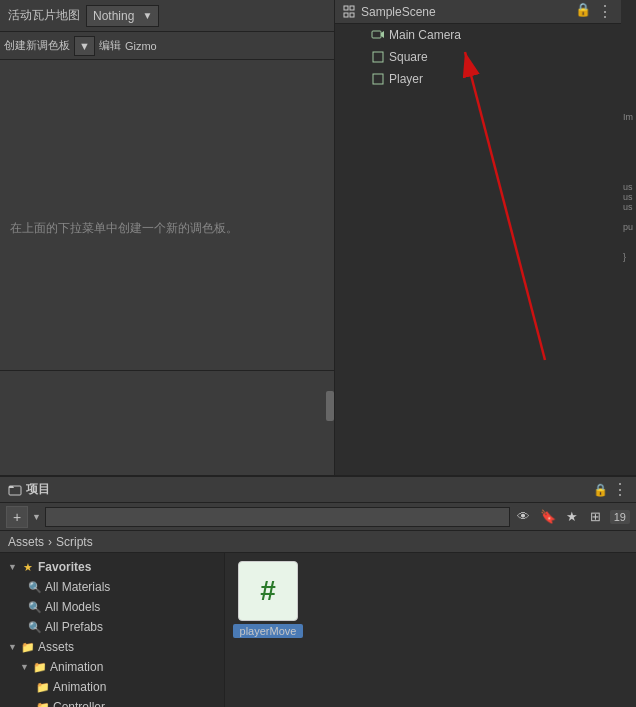  I want to click on hierarchy-icon, so click(350, 12).